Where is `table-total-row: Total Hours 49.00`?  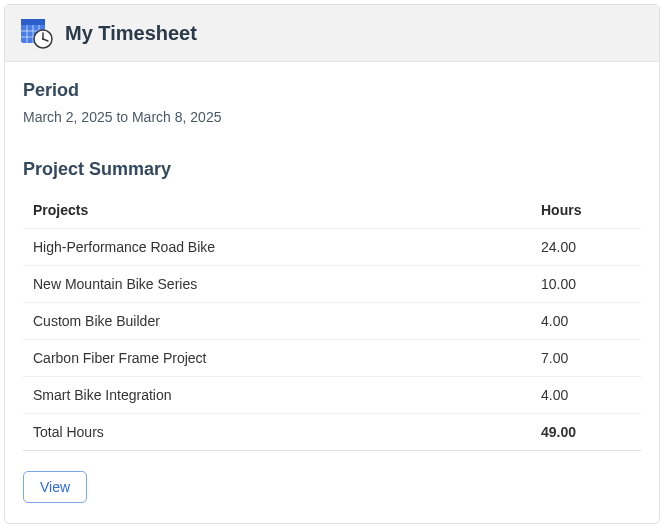 table-total-row: Total Hours 49.00 is located at coordinates (332, 432).